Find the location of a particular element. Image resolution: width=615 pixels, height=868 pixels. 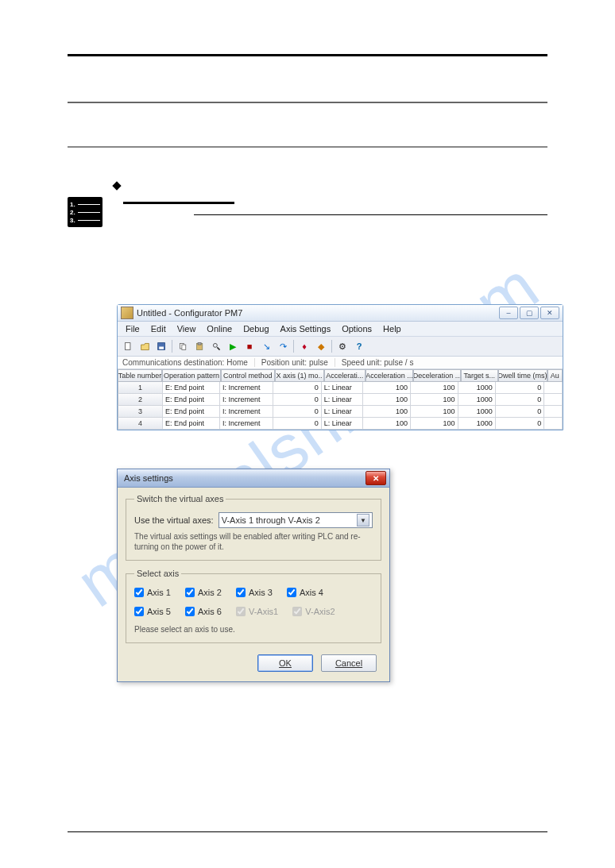

minimize-button: – is located at coordinates (509, 313).